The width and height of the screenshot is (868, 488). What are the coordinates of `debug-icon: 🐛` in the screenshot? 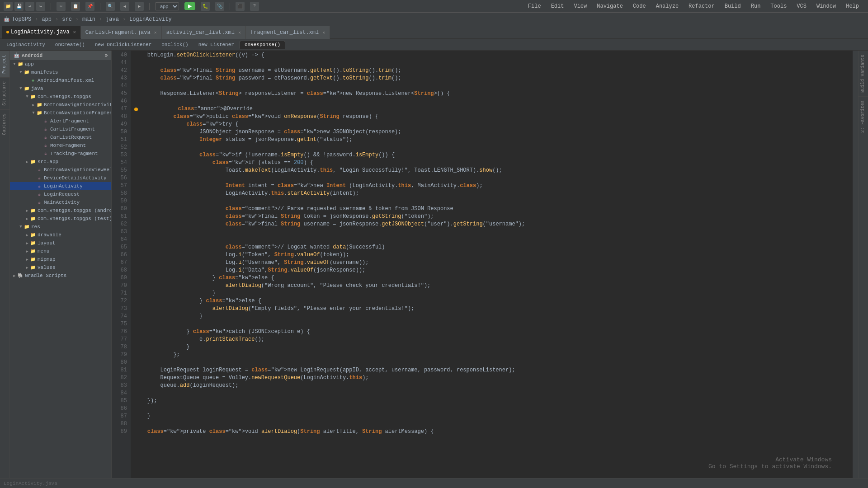 It's located at (205, 6).